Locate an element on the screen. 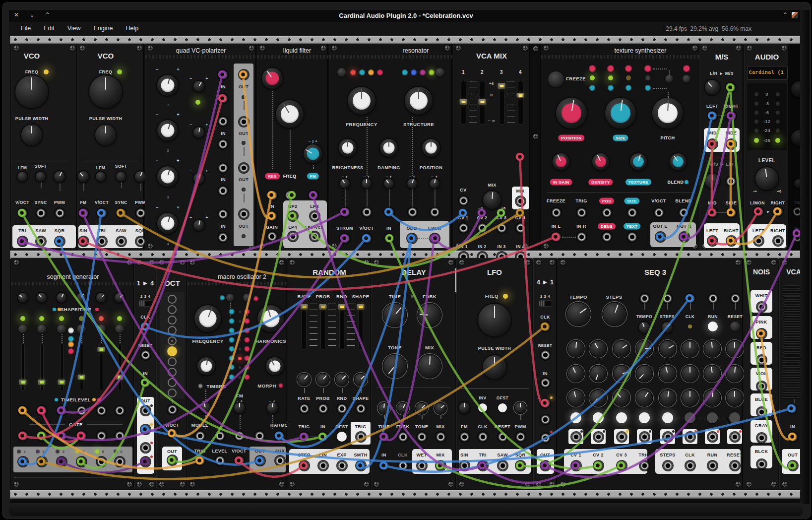 This screenshot has height=520, width=812. seq3-clk-in is located at coordinates (690, 299).